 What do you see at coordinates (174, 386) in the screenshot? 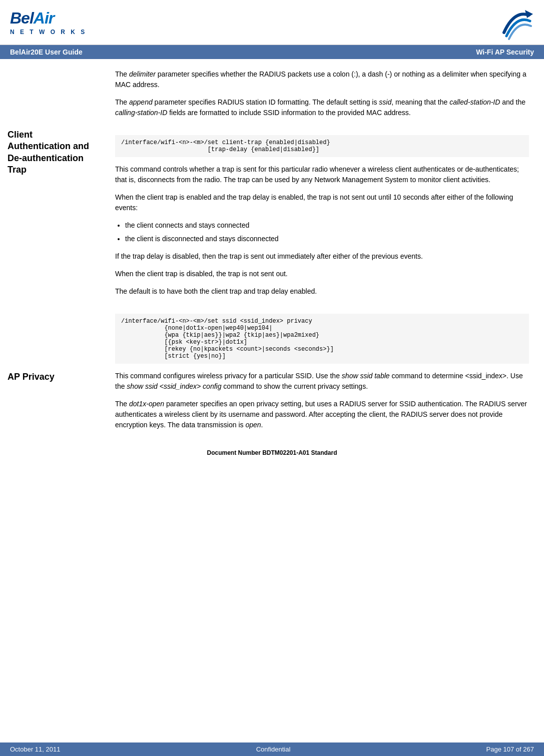
I see `italic-show-ssid-config: show ssid <ssid_index> config` at bounding box center [174, 386].